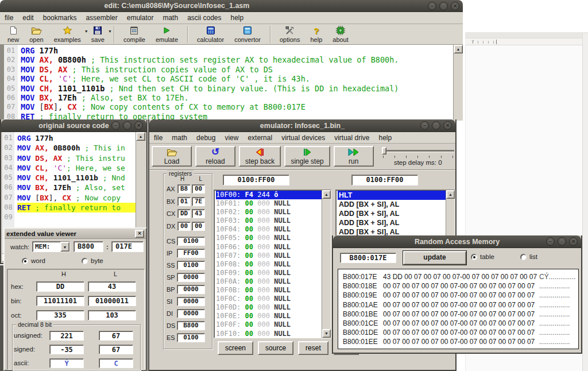  Describe the element at coordinates (448, 125) in the screenshot. I see `emulator-close-icon: ✕` at that location.